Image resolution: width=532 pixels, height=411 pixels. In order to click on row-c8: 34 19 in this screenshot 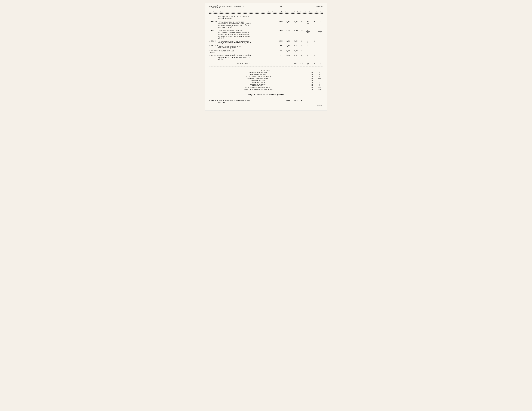, I will do `click(308, 23)`.